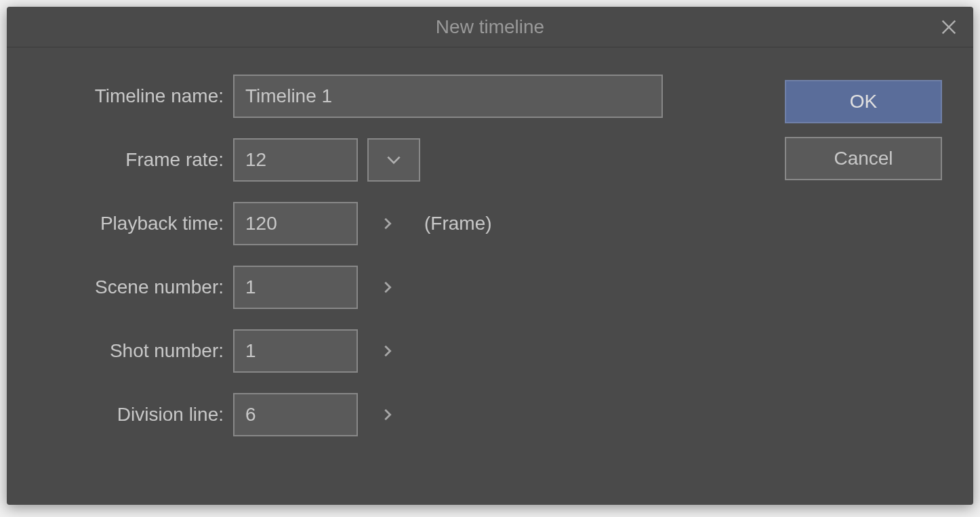 The width and height of the screenshot is (980, 517). What do you see at coordinates (949, 27) in the screenshot?
I see `close-button` at bounding box center [949, 27].